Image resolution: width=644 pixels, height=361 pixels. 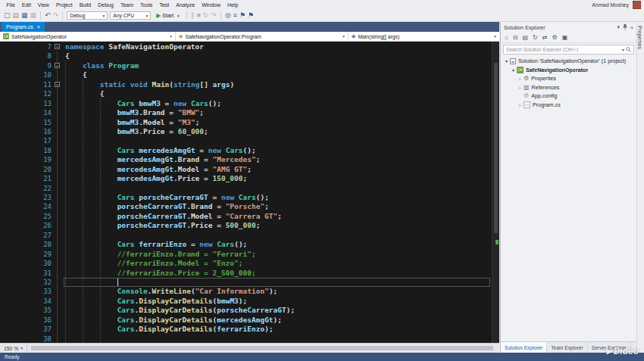 What do you see at coordinates (632, 27) in the screenshot?
I see `close-icon: ×` at bounding box center [632, 27].